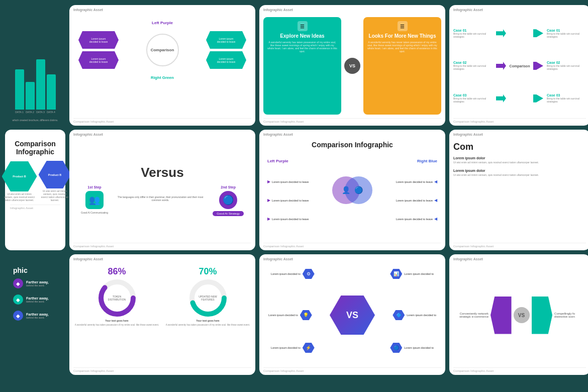 This screenshot has height=392, width=588. What do you see at coordinates (30, 112) in the screenshot?
I see `bar-label-2: DATA 2` at bounding box center [30, 112].